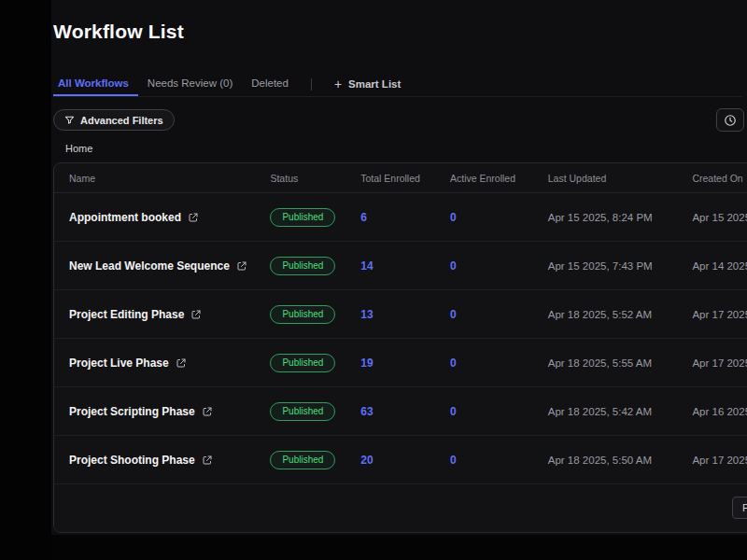 The height and width of the screenshot is (560, 747). Describe the element at coordinates (730, 120) in the screenshot. I see `clock-icon` at that location.